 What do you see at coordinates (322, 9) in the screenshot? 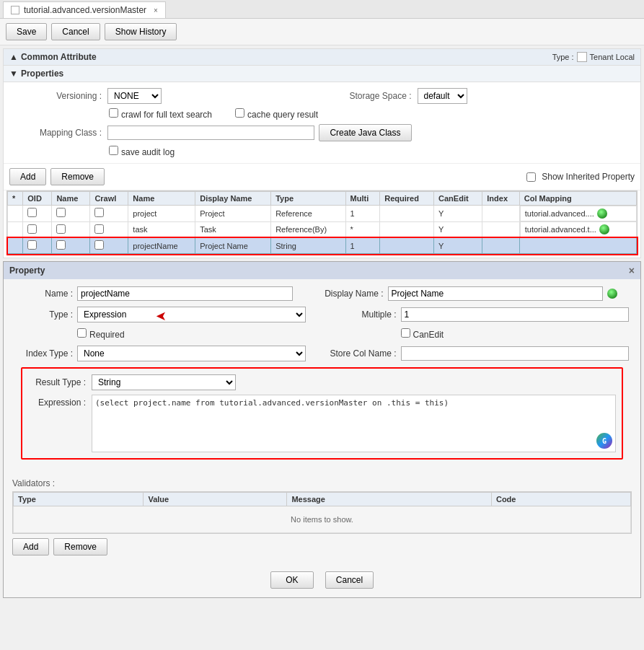
I see `tab-bar: tutorial.advanced.versionMaster ×` at bounding box center [322, 9].